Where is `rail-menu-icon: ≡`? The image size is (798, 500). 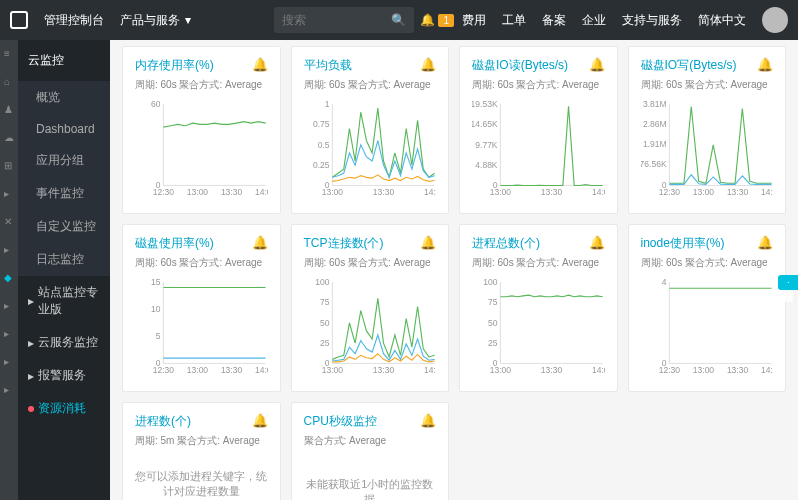
rail-menu-icon: ≡ is located at coordinates (9, 53).